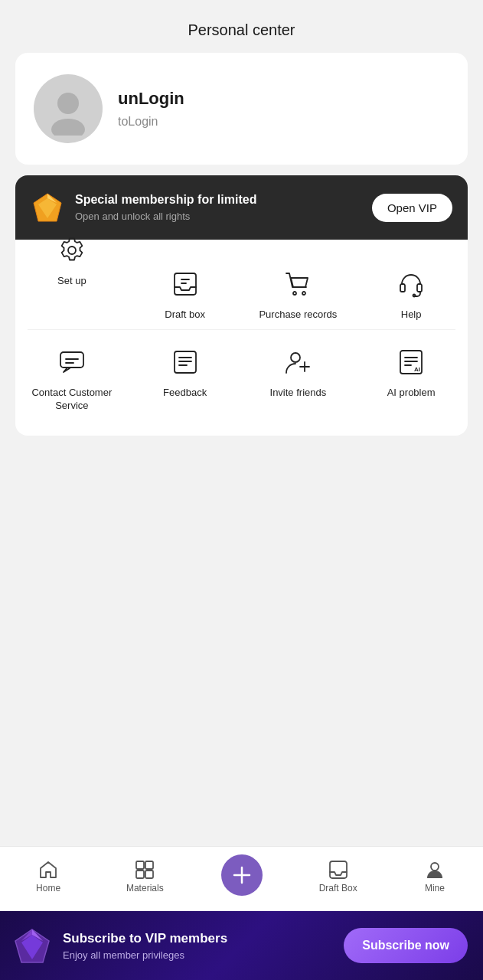 The width and height of the screenshot is (483, 980). I want to click on home-icon, so click(48, 870).